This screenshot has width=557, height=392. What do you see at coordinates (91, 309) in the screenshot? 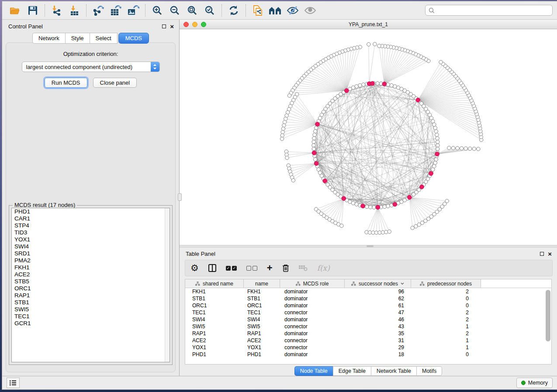
I see `mcds-result-item: SWI5` at bounding box center [91, 309].